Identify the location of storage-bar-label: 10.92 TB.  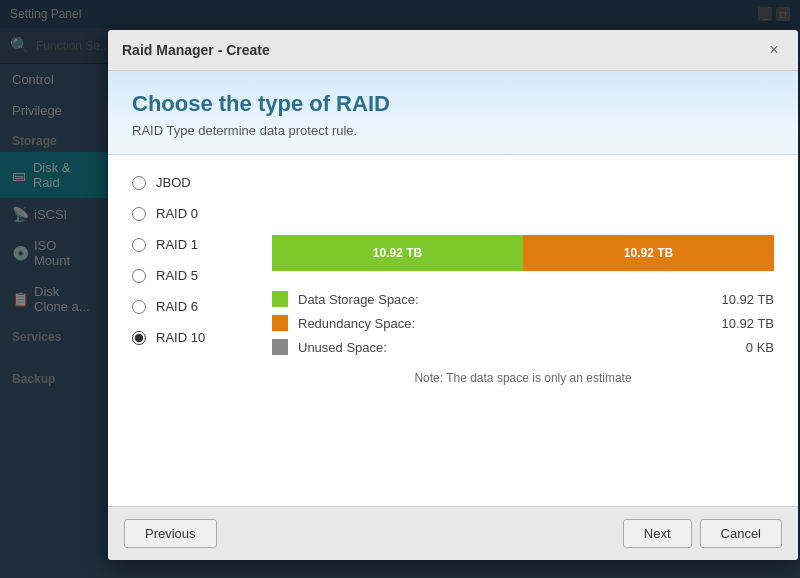
(398, 253).